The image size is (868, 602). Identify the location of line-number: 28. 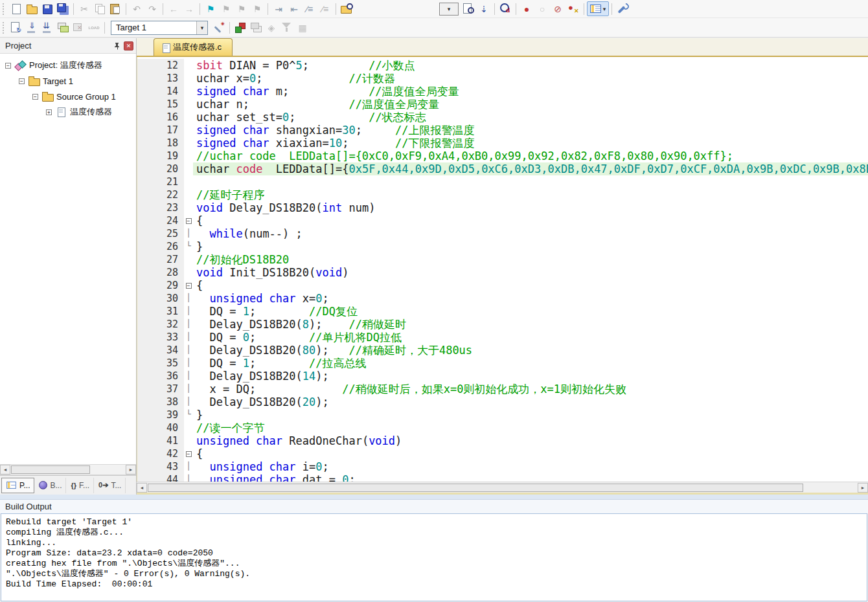
(161, 273).